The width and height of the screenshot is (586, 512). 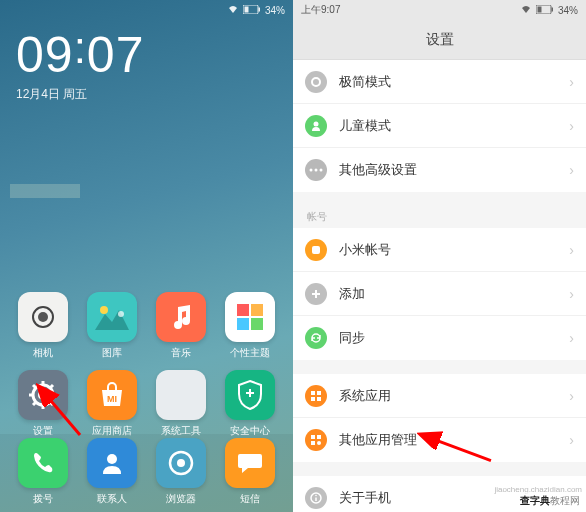 What do you see at coordinates (112, 399) in the screenshot?
I see `svg-text: MI` at bounding box center [112, 399].